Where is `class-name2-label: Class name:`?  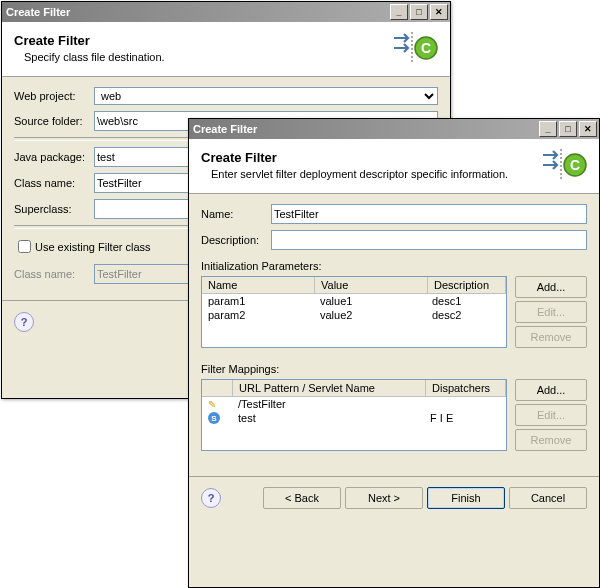
class-name2-label: Class name: is located at coordinates (54, 274).